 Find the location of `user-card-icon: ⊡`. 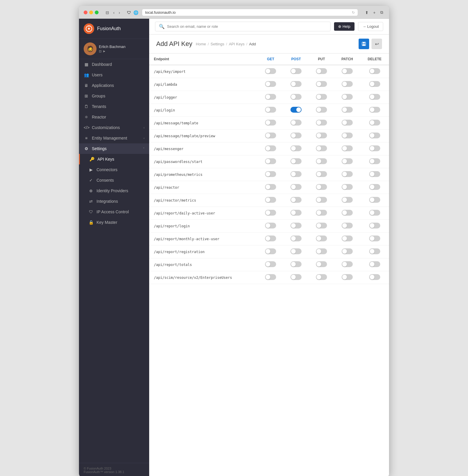

user-card-icon: ⊡ is located at coordinates (100, 51).